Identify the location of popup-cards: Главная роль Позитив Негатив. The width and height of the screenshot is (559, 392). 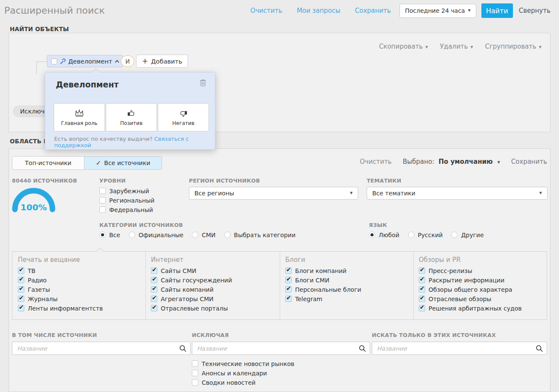
(131, 117).